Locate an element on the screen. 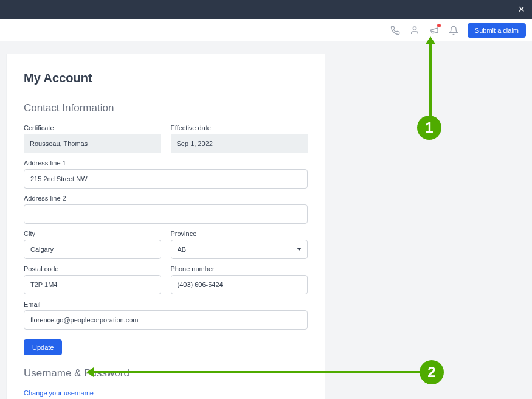  province-select is located at coordinates (240, 249).